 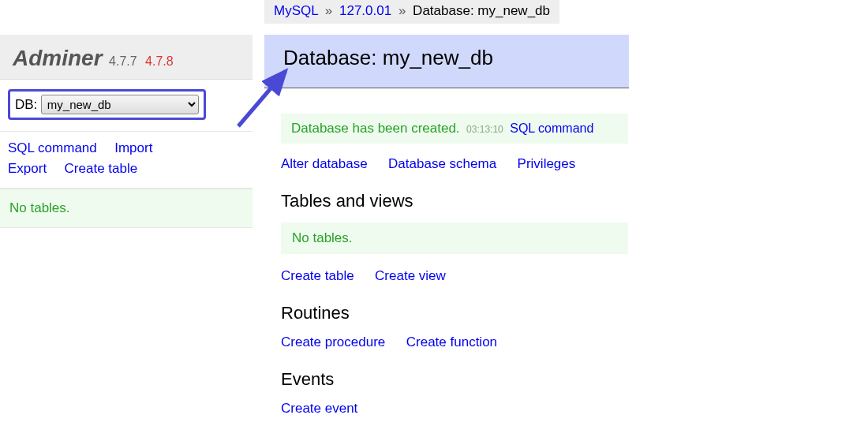 What do you see at coordinates (107, 104) in the screenshot?
I see `db-selector-highlight: DB: my_new_db` at bounding box center [107, 104].